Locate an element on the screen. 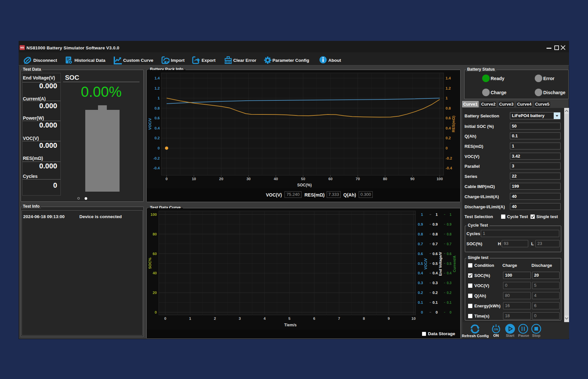  svg-text: 8 is located at coordinates (364, 319).